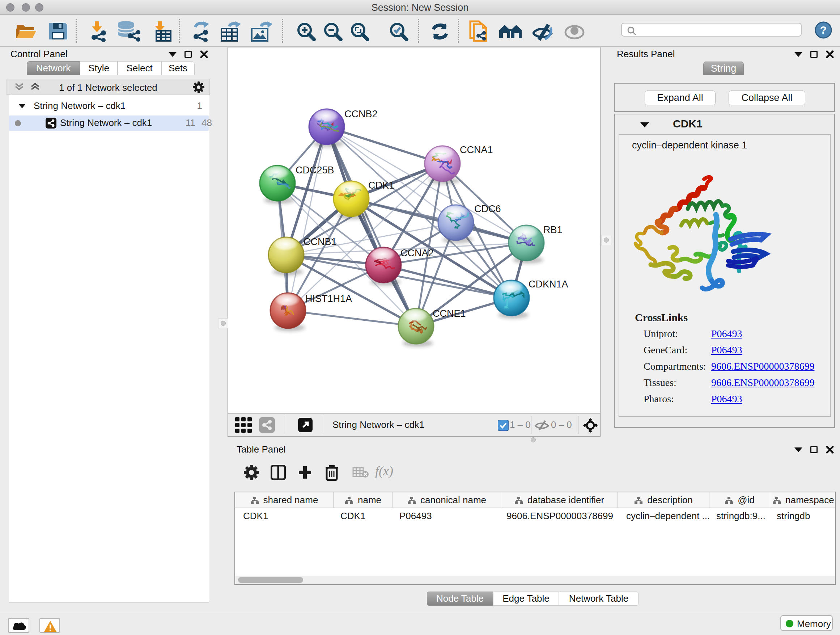 The image size is (840, 635). Describe the element at coordinates (449, 314) in the screenshot. I see `svg-text: CCNE1` at that location.